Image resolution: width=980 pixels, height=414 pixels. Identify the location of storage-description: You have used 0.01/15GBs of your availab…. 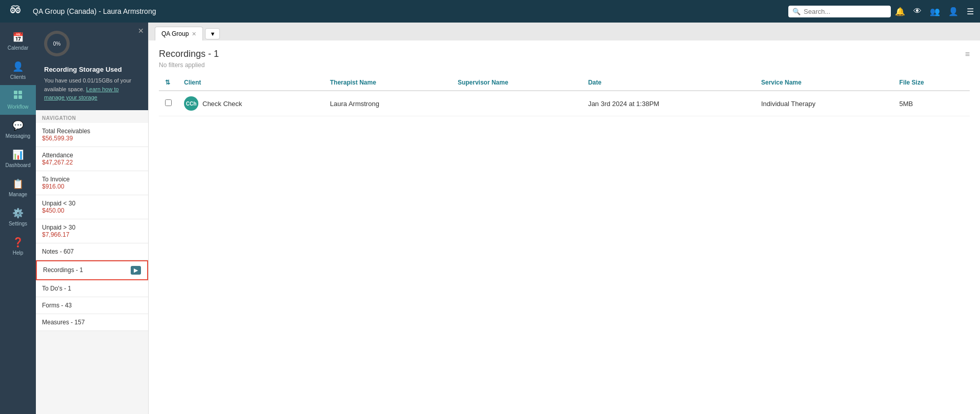
(92, 89).